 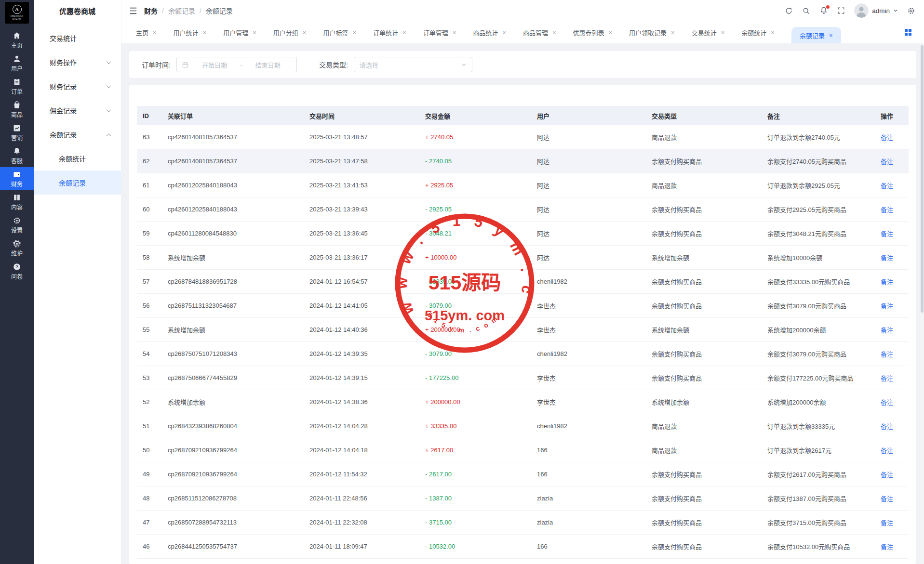 What do you see at coordinates (17, 179) in the screenshot?
I see `sidebar-item-finance: 财务` at bounding box center [17, 179].